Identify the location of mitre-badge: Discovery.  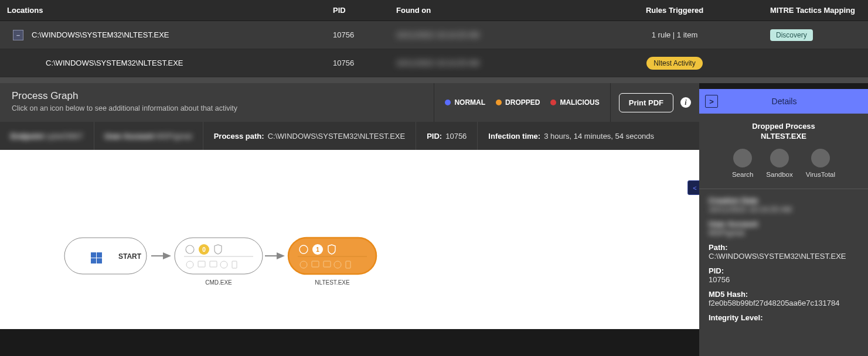
(791, 35).